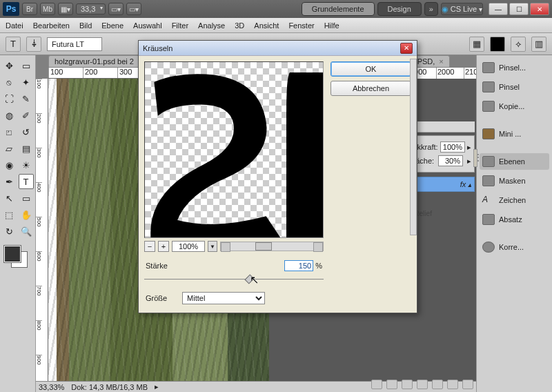 The width and height of the screenshot is (552, 392). I want to click on pen-tool: ✒, so click(9, 182).